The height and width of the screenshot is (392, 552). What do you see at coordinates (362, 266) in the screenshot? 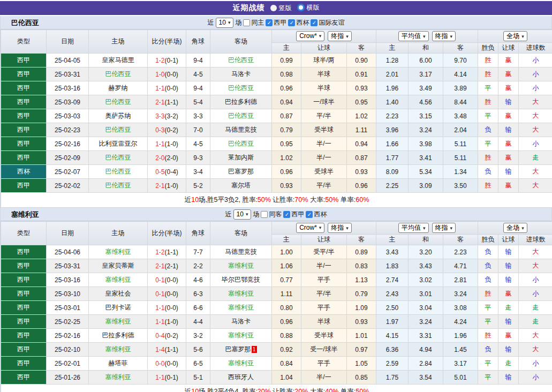
I see `odds-away-cell: 0.83` at bounding box center [362, 266].